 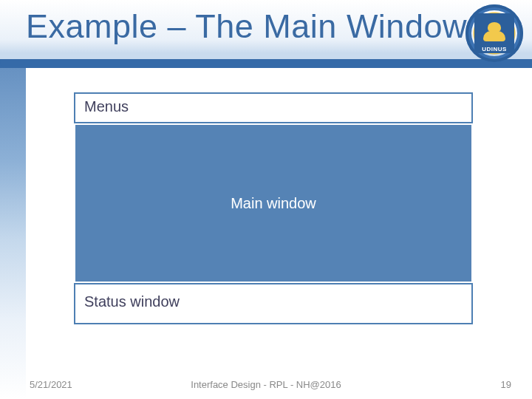 I want to click on menus-label: Menus, so click(x=106, y=106).